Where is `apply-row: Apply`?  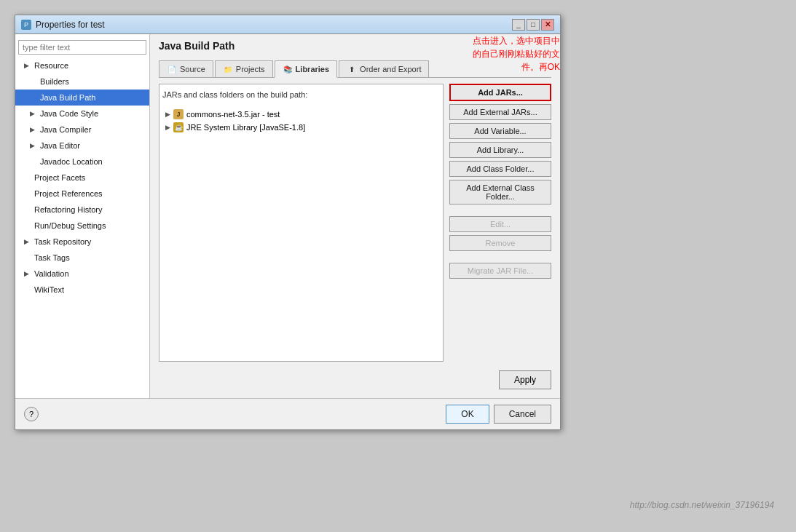
apply-row: Apply is located at coordinates (355, 380).